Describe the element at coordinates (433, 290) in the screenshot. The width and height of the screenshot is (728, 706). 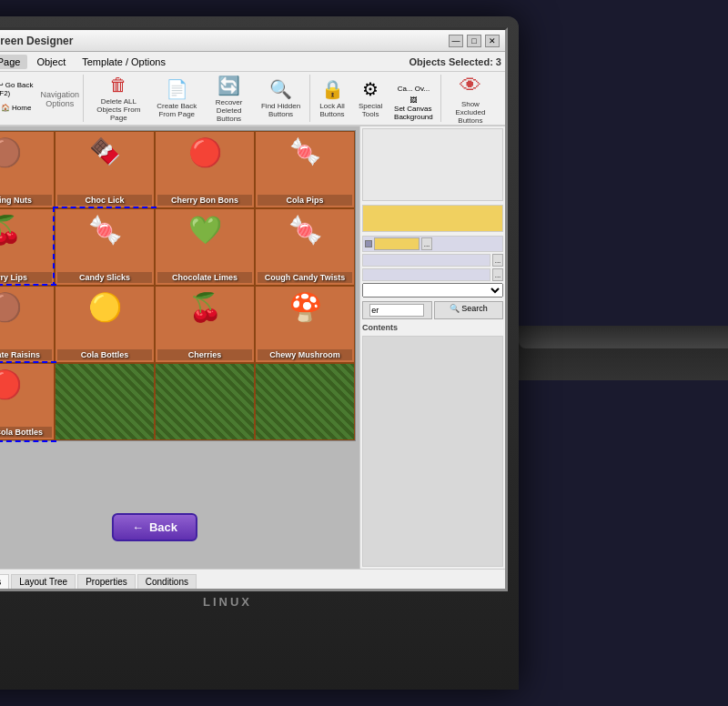
I see `right-panel-select` at that location.